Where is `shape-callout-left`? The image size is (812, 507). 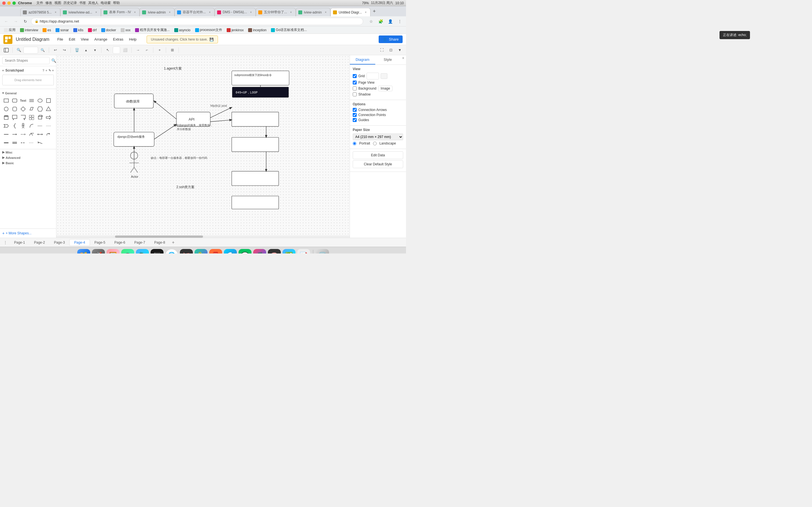
shape-callout-left is located at coordinates (15, 117).